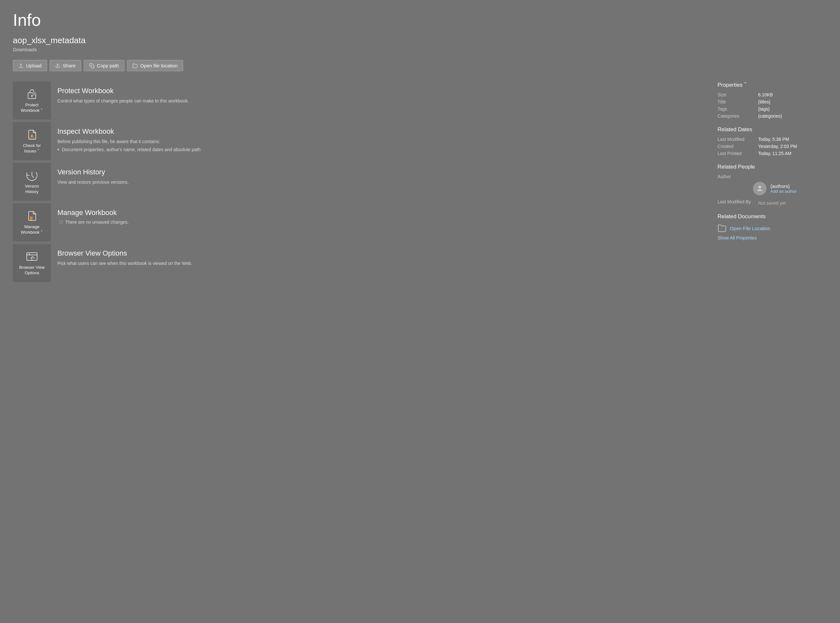 This screenshot has height=623, width=840. What do you see at coordinates (735, 139) in the screenshot?
I see `date-label-modified: Last Modified` at bounding box center [735, 139].